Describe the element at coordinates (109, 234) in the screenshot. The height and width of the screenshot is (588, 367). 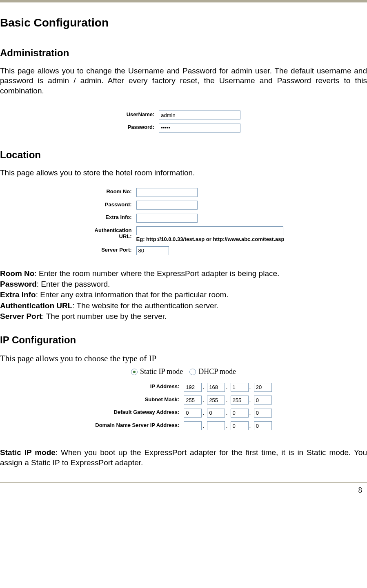
I see `auth-url-label: Authentication URL:` at that location.